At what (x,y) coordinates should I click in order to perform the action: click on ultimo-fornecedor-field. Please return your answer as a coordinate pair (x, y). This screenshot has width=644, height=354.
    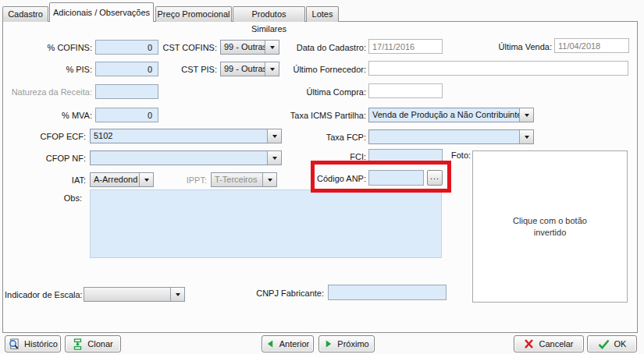
    Looking at the image, I should click on (498, 69).